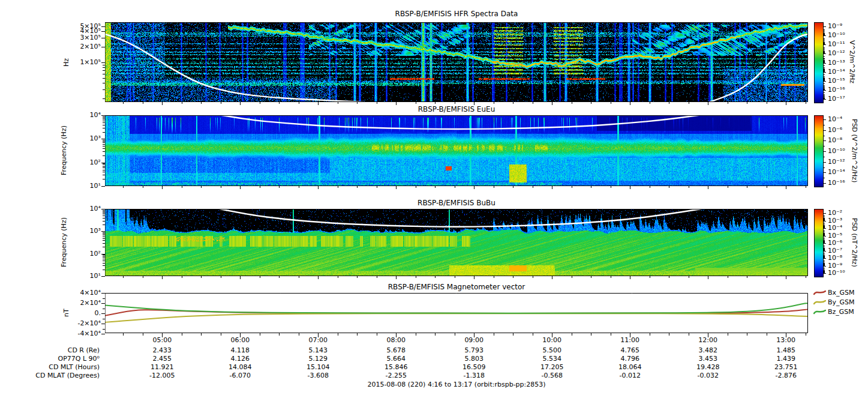 This screenshot has height=395, width=868. What do you see at coordinates (836, 273) in the screenshot?
I see `colorbar-tick-label: 10⁻¹⁰` at bounding box center [836, 273].